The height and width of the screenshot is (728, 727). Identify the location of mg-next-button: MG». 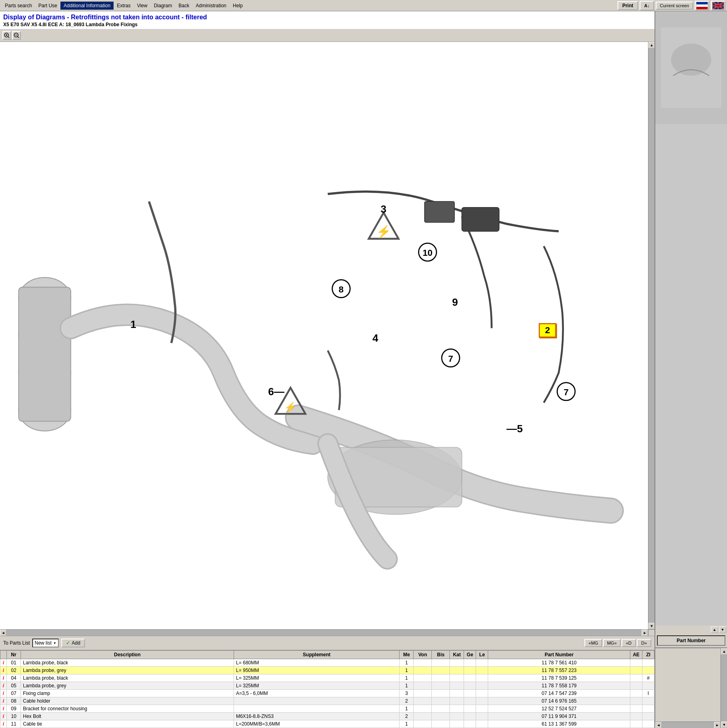
(612, 643).